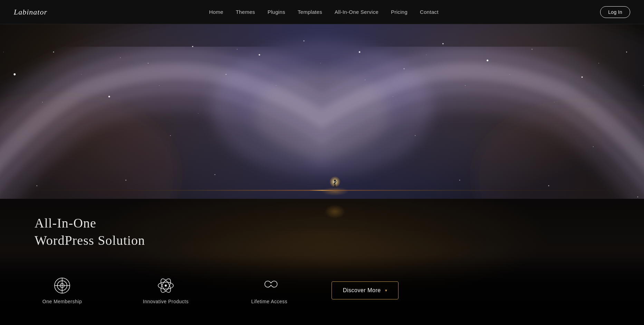 The image size is (644, 325). What do you see at coordinates (335, 212) in the screenshot?
I see `person-reflection` at bounding box center [335, 212].